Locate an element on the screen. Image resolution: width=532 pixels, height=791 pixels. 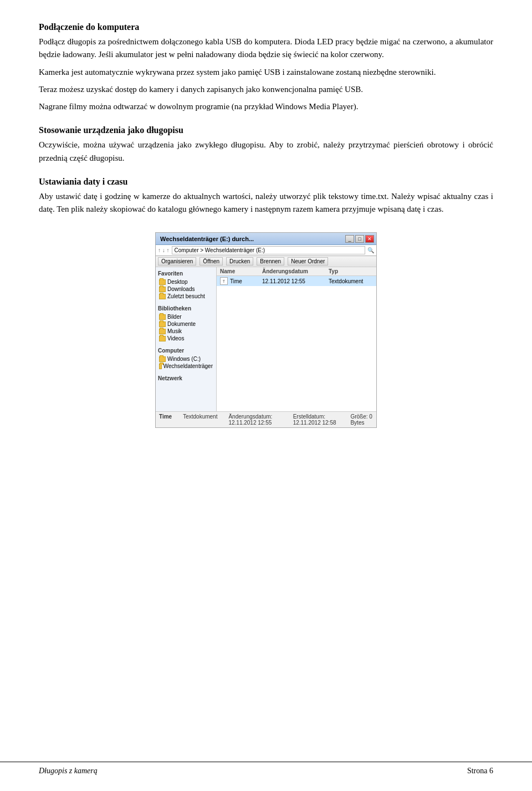
win-sidebar-recent-label: Zuletzt besucht is located at coordinates (186, 296).